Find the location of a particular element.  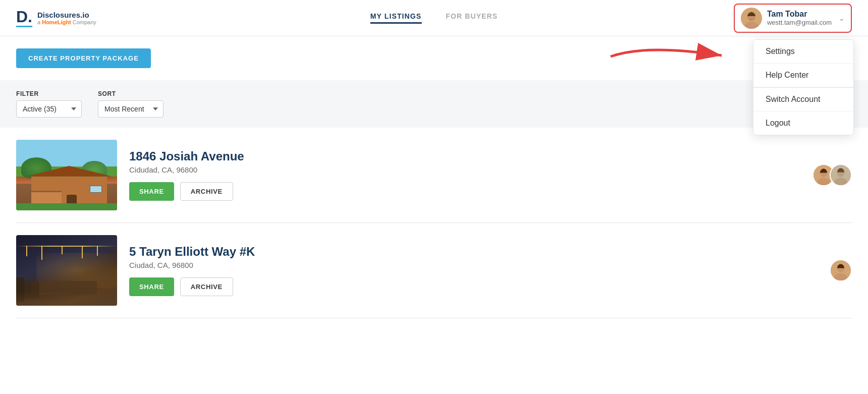

filter-group: FILTER Active (35) All Archived is located at coordinates (49, 104).